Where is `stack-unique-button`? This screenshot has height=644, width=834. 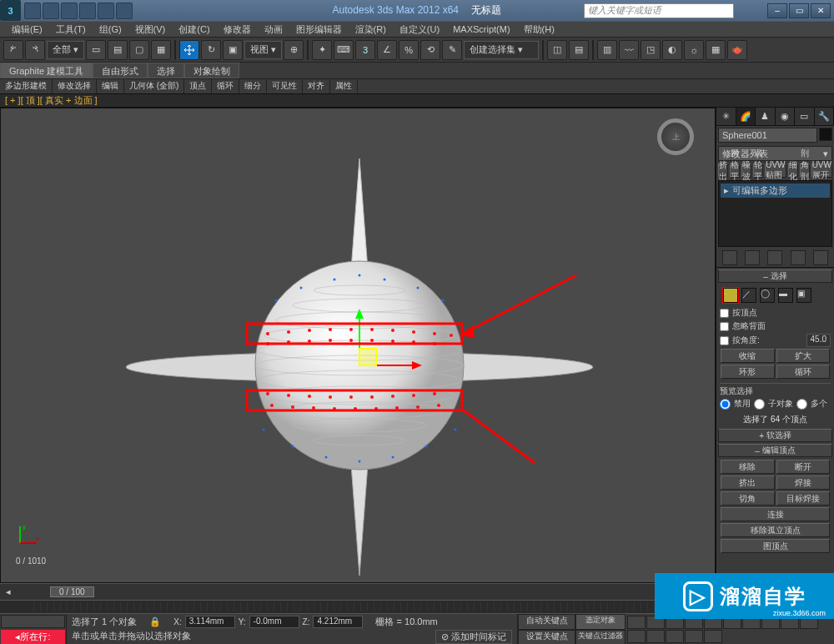 stack-unique-button is located at coordinates (775, 258).